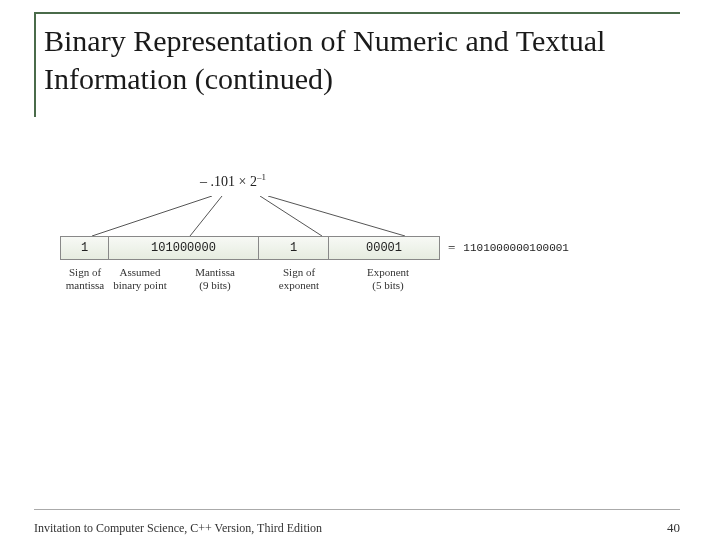  What do you see at coordinates (357, 528) in the screenshot?
I see `footer: Invitation to Computer Science, C++ Vers…` at bounding box center [357, 528].